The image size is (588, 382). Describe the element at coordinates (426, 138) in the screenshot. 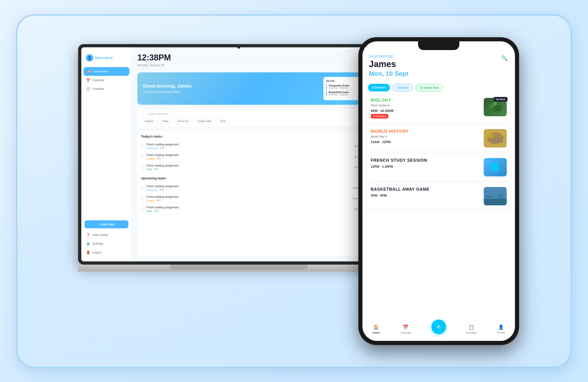

I see `class-card-content: WORLD HISTORY World War II 11AM - 12PM` at that location.